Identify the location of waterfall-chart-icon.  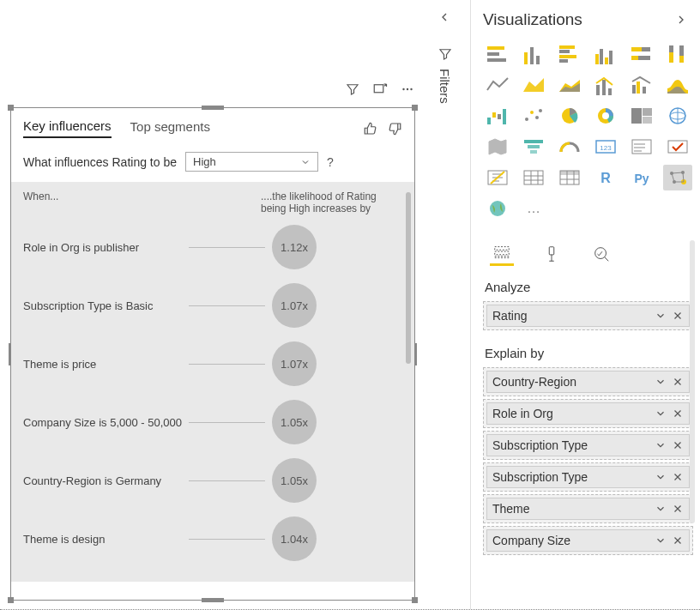
(498, 116).